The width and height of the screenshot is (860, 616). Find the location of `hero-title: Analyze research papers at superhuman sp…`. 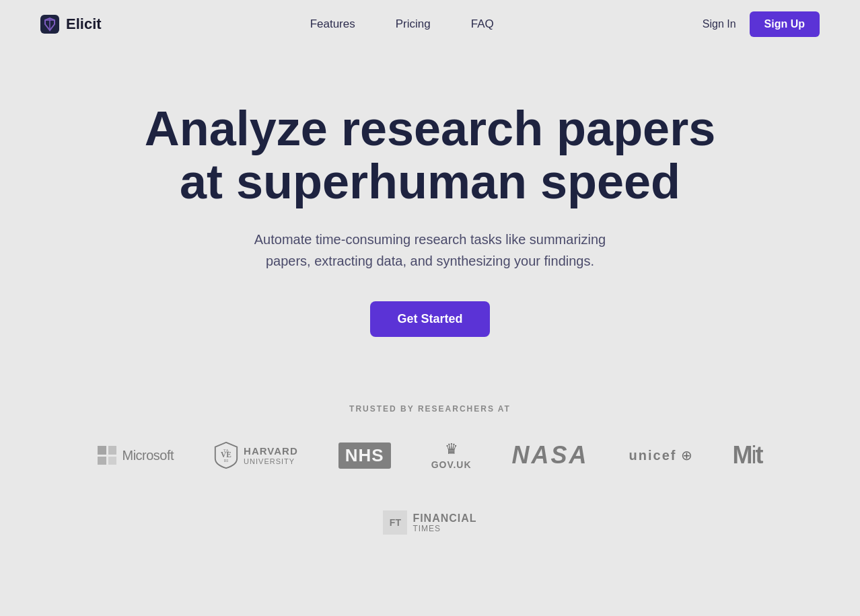

hero-title: Analyze research papers at superhuman sp… is located at coordinates (430, 155).